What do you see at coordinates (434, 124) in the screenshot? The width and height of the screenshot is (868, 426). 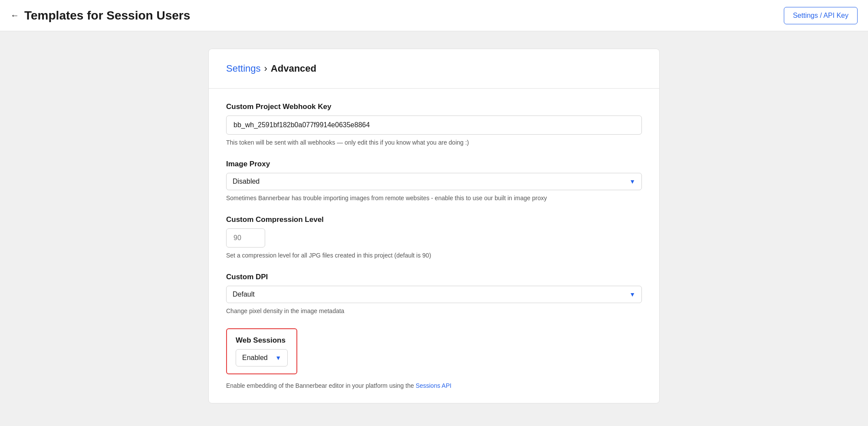 I see `webhook-key-section: Custom Project Webhook Key This token wi…` at bounding box center [434, 124].